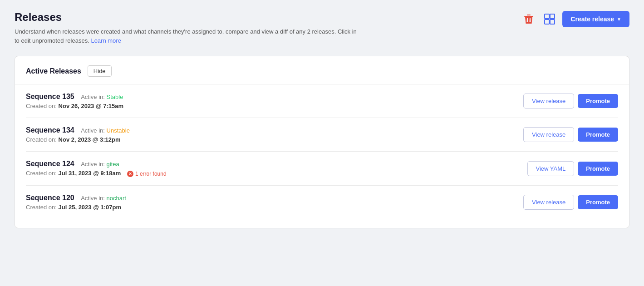  Describe the element at coordinates (529, 19) in the screenshot. I see `delete-icon-button` at that location.